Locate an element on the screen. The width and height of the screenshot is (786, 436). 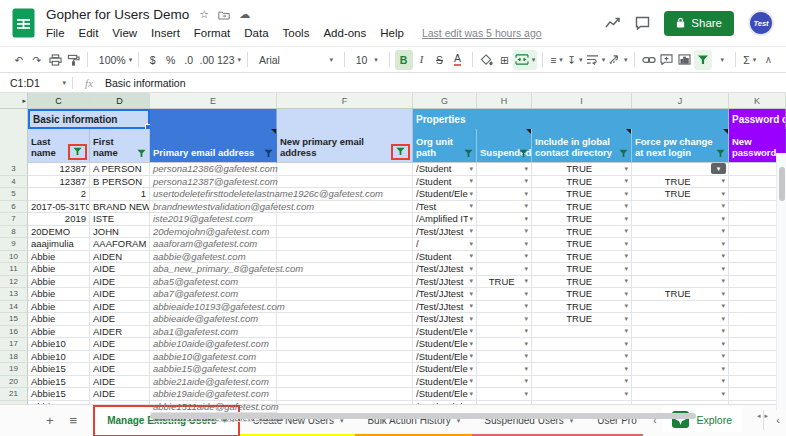
horizontal-scrollbar is located at coordinates (423, 416).